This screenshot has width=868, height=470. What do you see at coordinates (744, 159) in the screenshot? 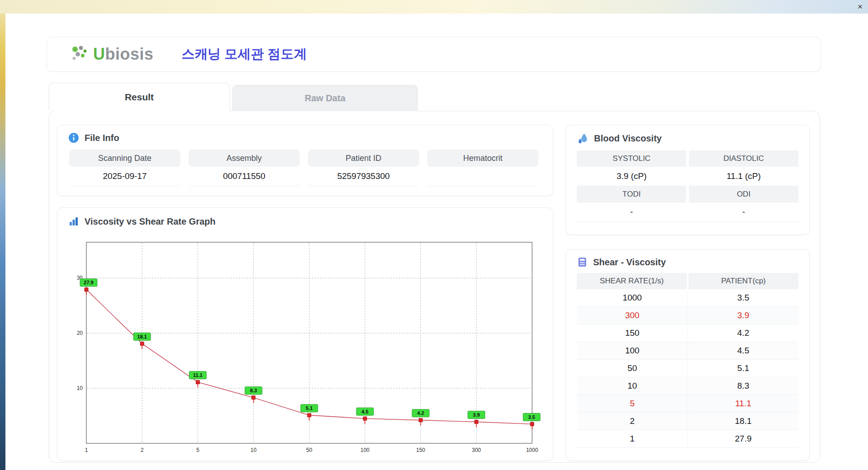
I see `diastolic-header: DIASTOLIC` at bounding box center [744, 159].